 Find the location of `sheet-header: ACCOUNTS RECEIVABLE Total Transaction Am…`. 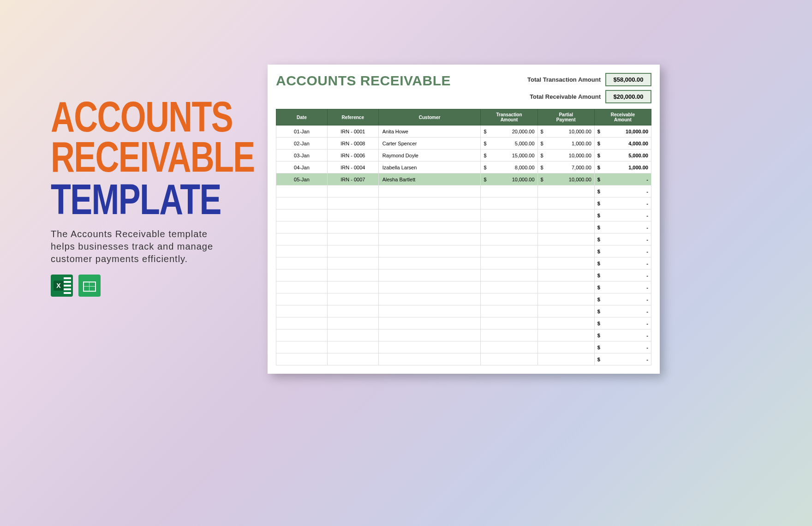

sheet-header: ACCOUNTS RECEIVABLE Total Transaction Am… is located at coordinates (464, 88).